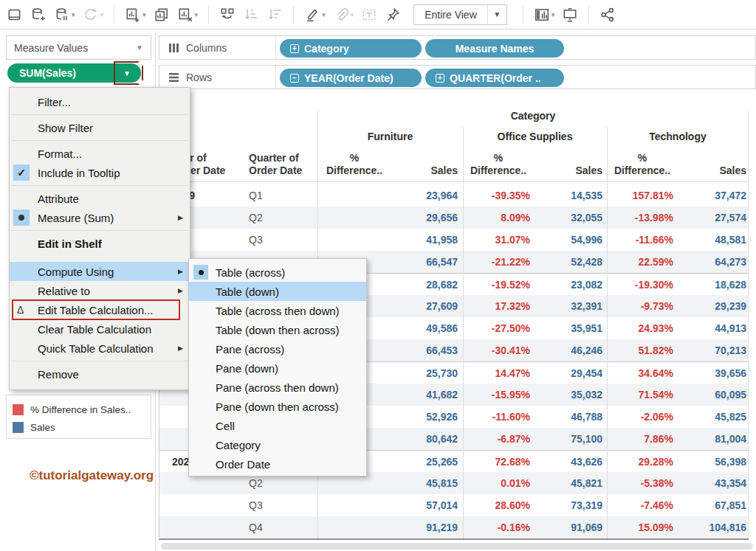 This screenshot has height=551, width=756. I want to click on chevron-down-icon: ▼, so click(497, 15).